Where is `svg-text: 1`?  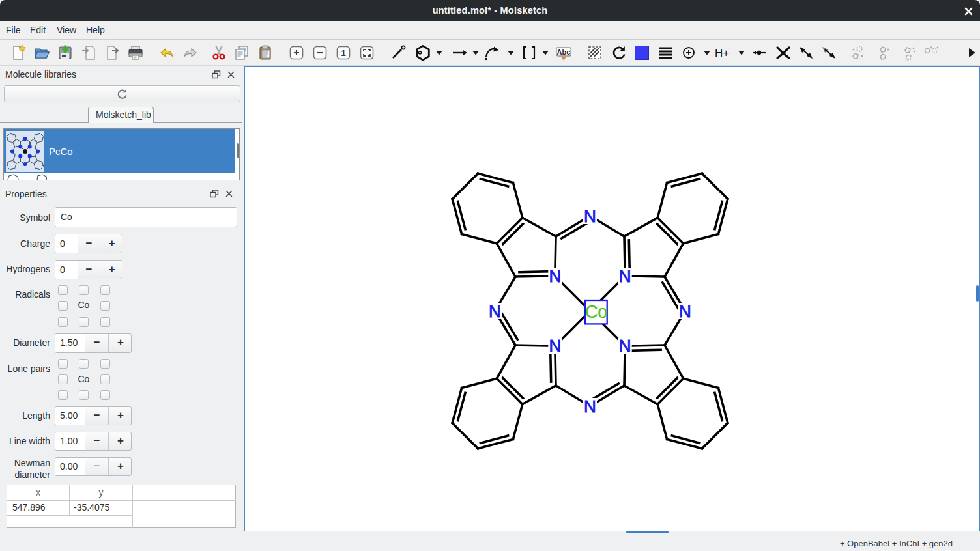 svg-text: 1 is located at coordinates (343, 53).